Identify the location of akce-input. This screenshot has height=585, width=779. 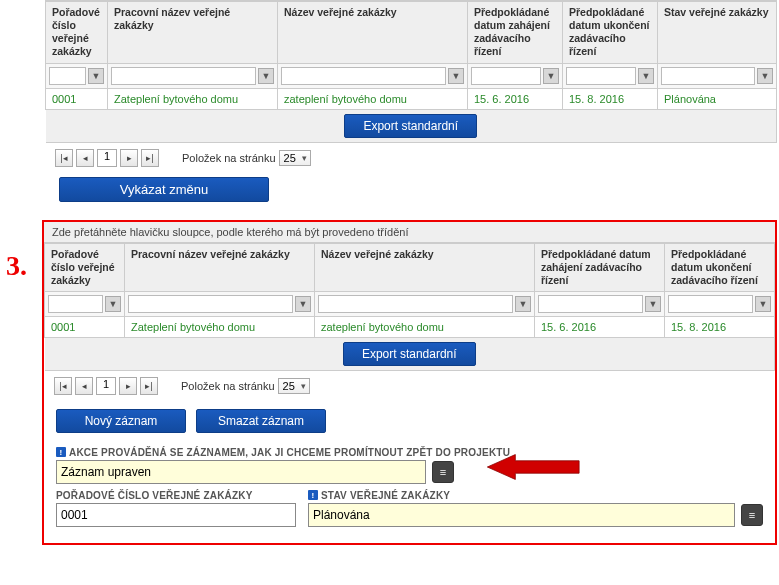
(241, 472).